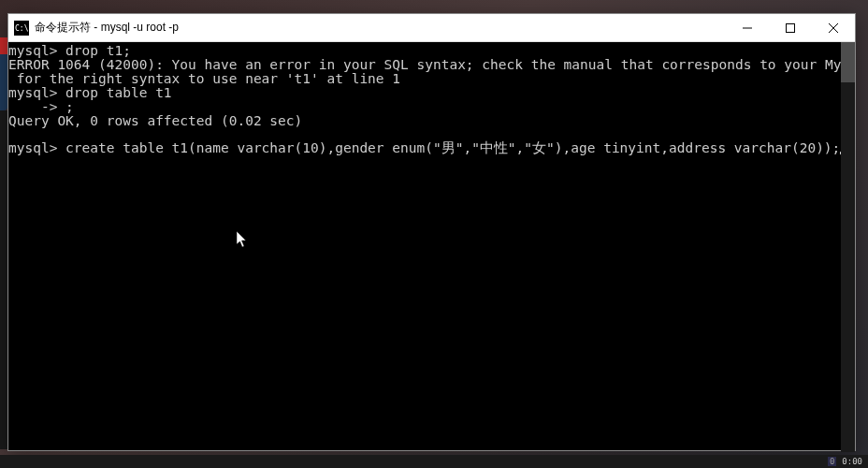 The height and width of the screenshot is (468, 868). Describe the element at coordinates (747, 28) in the screenshot. I see `minimize-button` at that location.